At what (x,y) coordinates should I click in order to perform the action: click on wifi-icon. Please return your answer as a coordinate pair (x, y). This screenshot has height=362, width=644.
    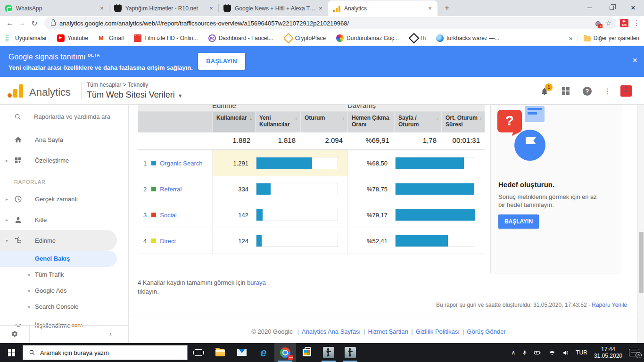
    Looking at the image, I should click on (552, 353).